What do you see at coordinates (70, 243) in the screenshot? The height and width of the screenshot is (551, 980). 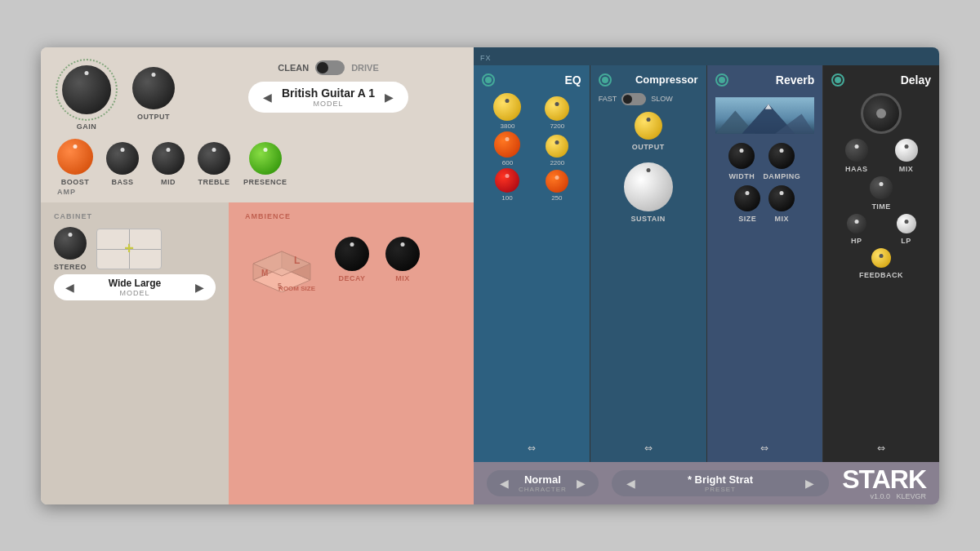 I see `stereo-knob` at bounding box center [70, 243].